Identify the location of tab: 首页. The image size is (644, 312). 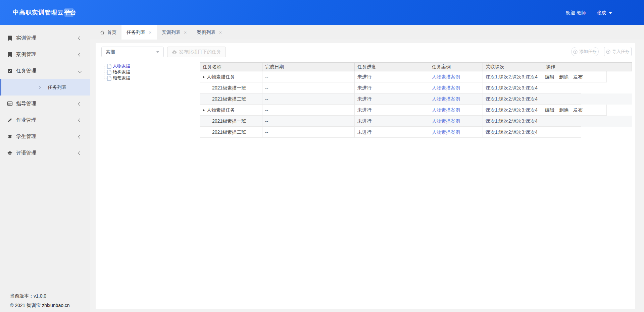
(108, 32).